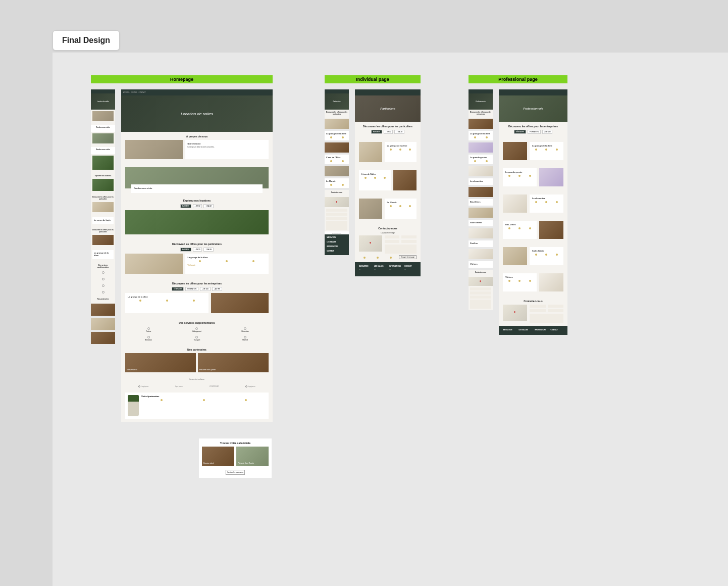  I want to click on tab-pr3: + DE 100, so click(547, 132).